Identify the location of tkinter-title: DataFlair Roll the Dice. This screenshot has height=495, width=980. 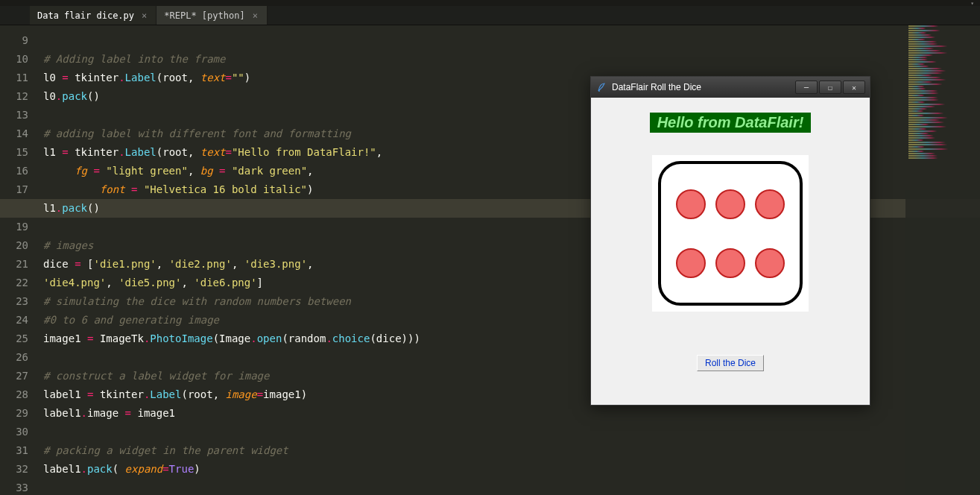
(701, 87).